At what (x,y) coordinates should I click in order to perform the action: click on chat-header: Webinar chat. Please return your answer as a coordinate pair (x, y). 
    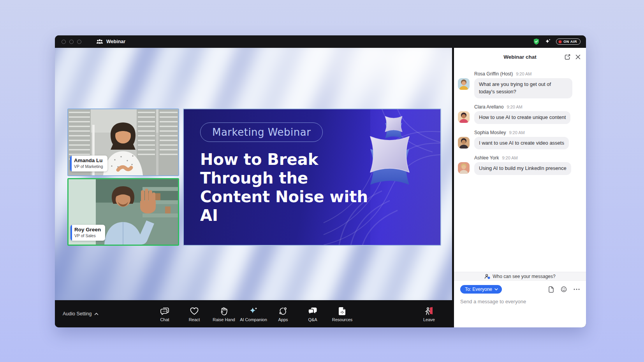
    Looking at the image, I should click on (520, 57).